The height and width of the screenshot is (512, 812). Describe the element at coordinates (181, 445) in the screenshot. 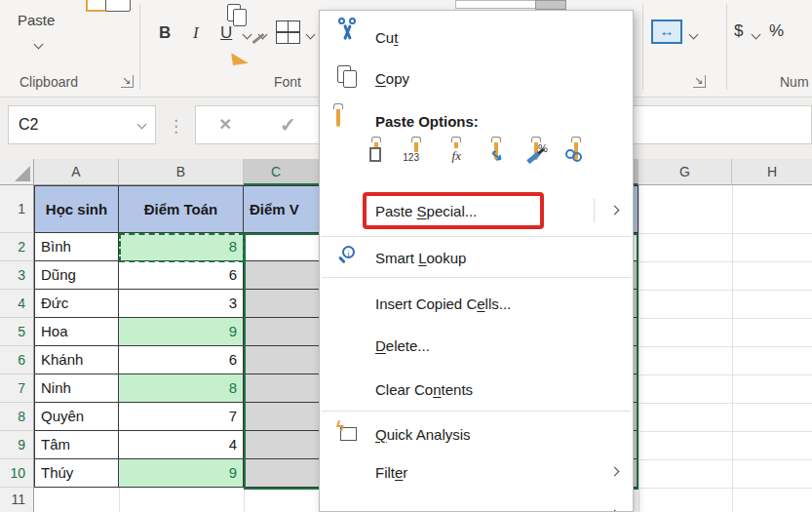

I see `cell-b9: 4` at that location.